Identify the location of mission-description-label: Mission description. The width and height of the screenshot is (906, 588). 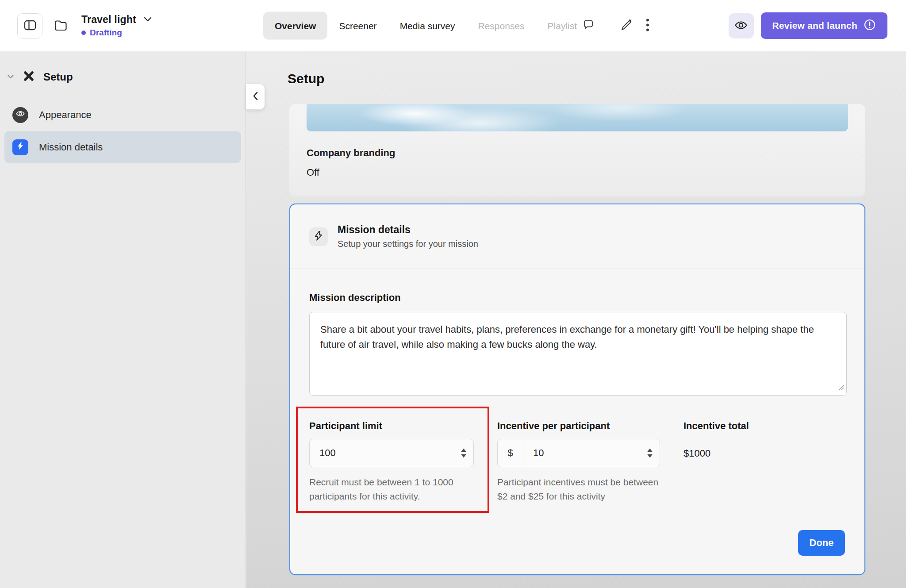
(355, 298).